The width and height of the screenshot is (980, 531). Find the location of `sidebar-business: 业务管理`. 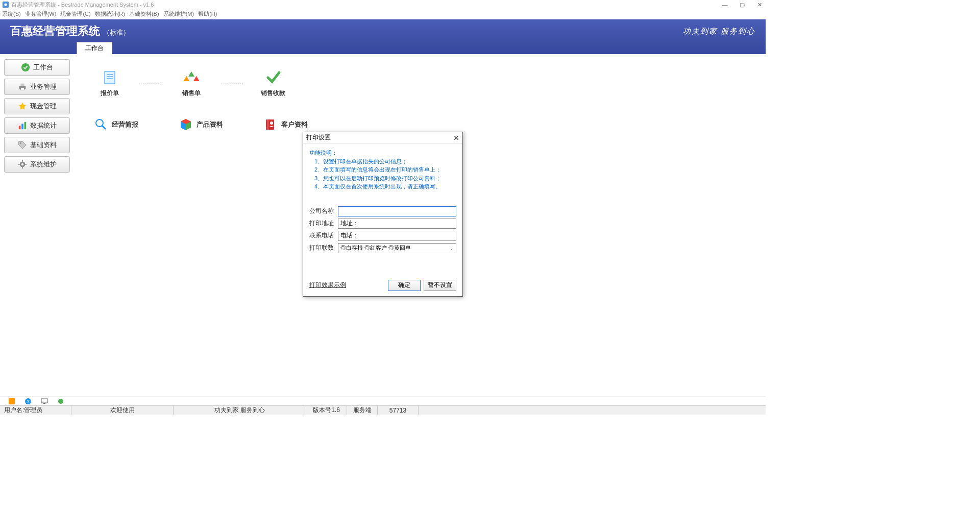

sidebar-business: 业务管理 is located at coordinates (37, 87).